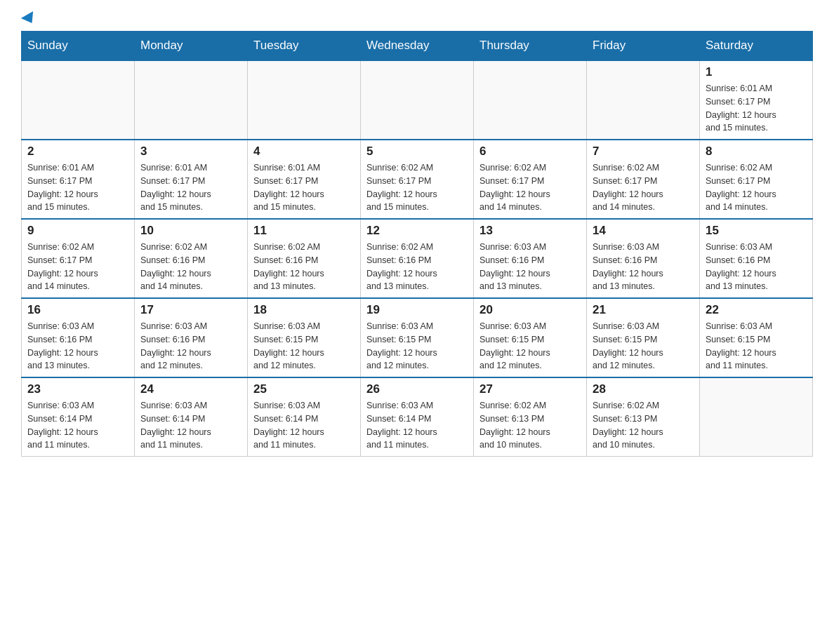  What do you see at coordinates (417, 46) in the screenshot?
I see `weekday-header-wednesday: Wednesday` at bounding box center [417, 46].